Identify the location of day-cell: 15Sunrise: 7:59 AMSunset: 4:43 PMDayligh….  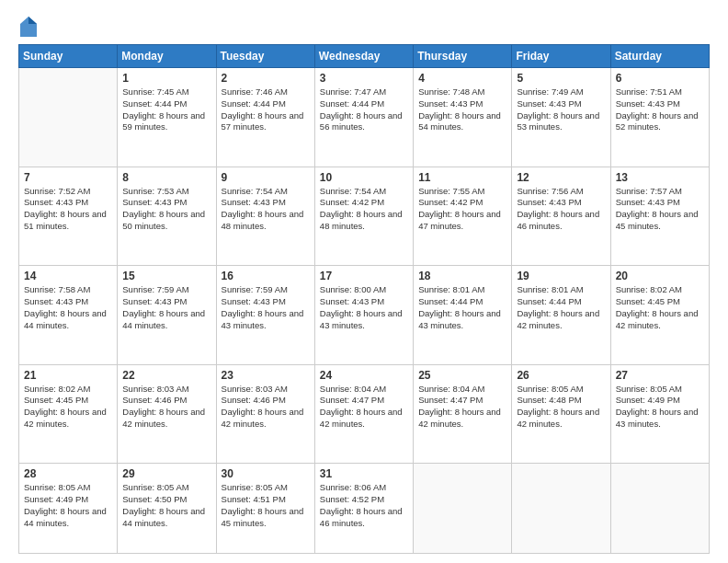
(167, 316).